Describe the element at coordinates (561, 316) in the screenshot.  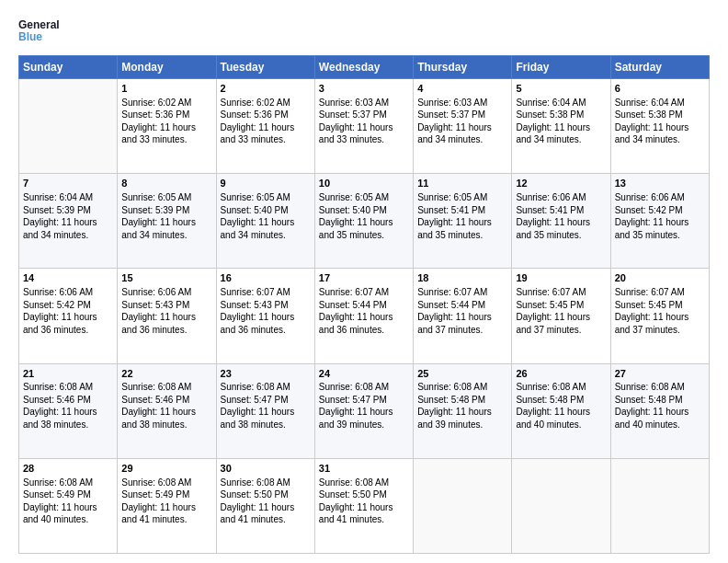
I see `calendar-cell: 19Sunrise: 6:07 AMSunset: 5:45 PMDayligh…` at that location.